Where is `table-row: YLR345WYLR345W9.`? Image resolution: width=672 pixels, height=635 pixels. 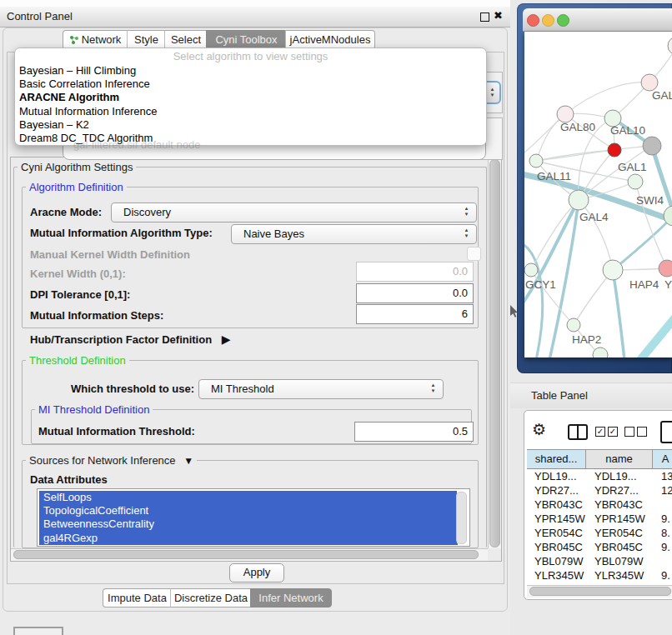
table-row: YLR345WYLR345W9. is located at coordinates (599, 575).